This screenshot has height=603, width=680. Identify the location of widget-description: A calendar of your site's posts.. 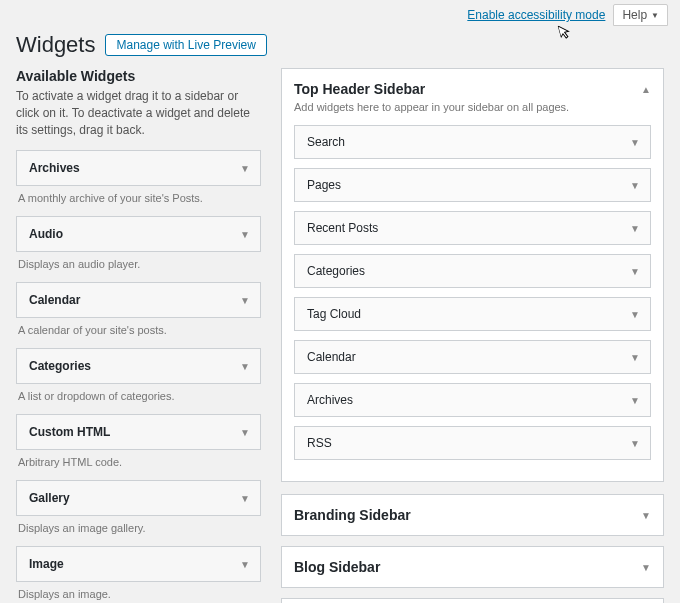
(138, 330).